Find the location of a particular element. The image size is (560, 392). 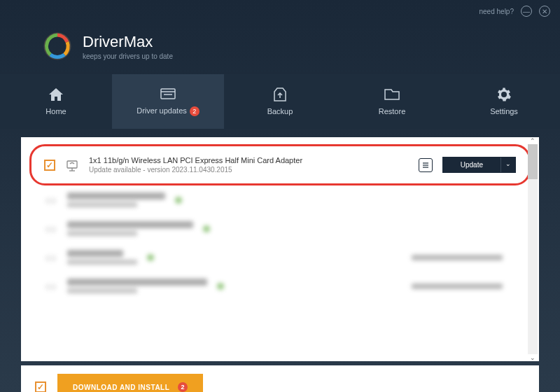

nav-backup: Backup is located at coordinates (280, 102).